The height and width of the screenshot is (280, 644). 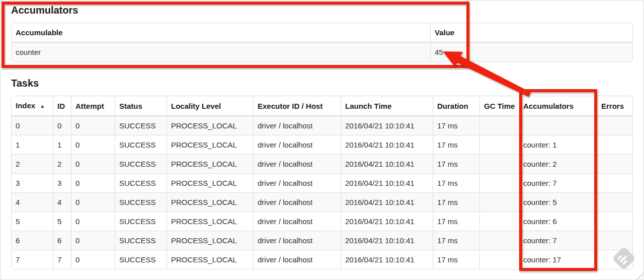 I want to click on accumulators-section-title: Accumulators, so click(x=322, y=10).